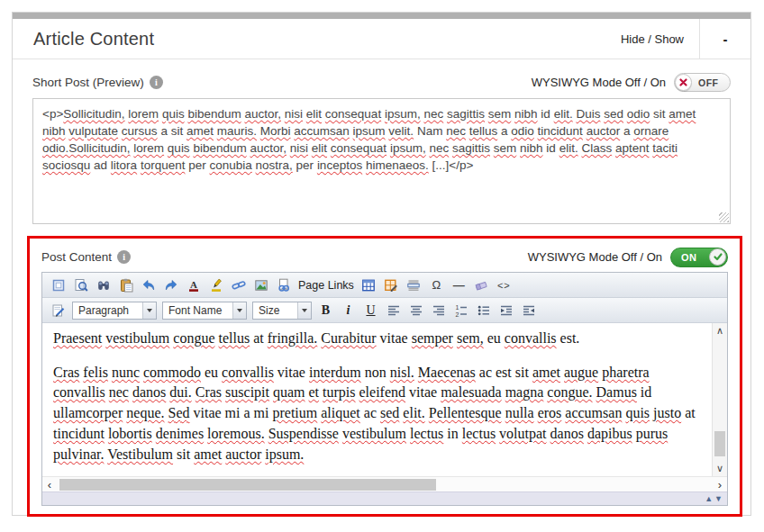 Image resolution: width=764 pixels, height=532 pixels. Describe the element at coordinates (283, 284) in the screenshot. I see `page-link-icon` at that location.